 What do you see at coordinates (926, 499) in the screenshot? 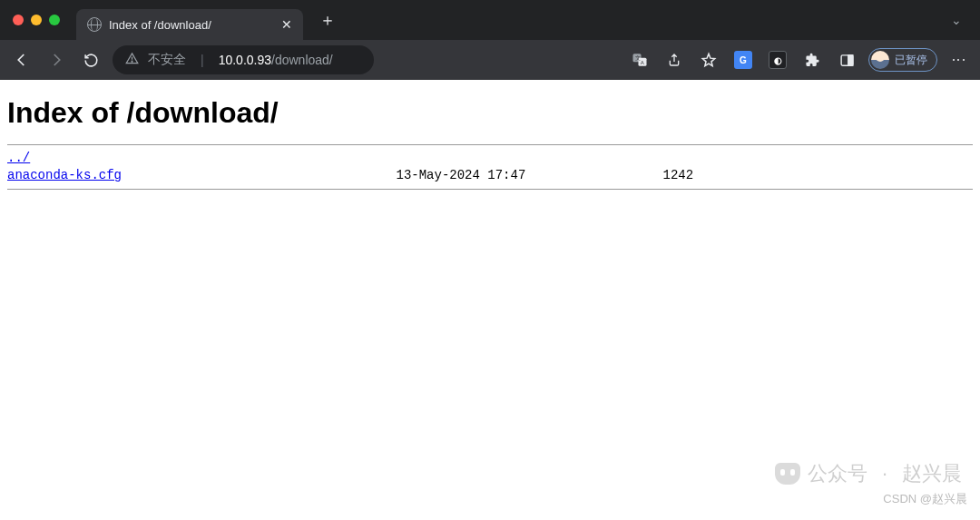
I see `watermark-csdn: CSDN @赵兴晨` at bounding box center [926, 499].